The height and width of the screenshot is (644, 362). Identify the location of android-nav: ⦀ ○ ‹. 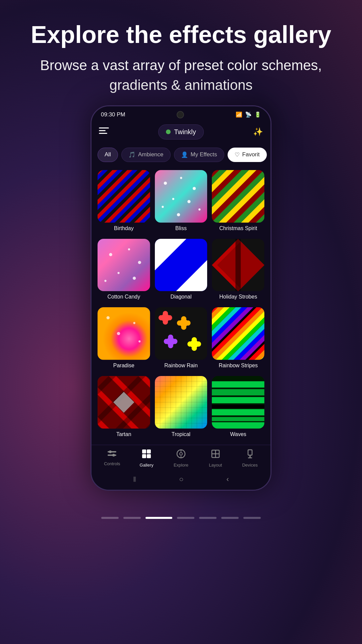
(181, 480).